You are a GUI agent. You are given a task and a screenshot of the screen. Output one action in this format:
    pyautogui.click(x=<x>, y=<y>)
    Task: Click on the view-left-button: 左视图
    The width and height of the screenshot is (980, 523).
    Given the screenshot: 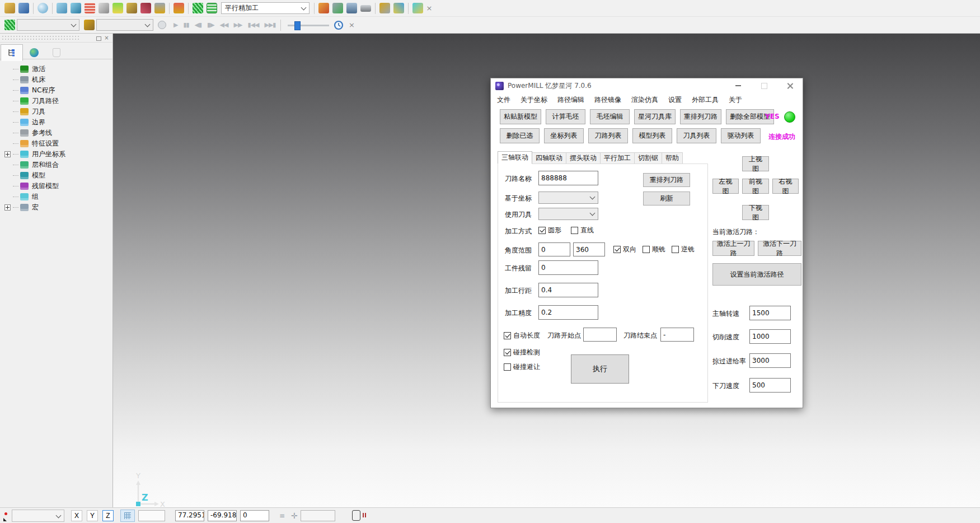 What is the action you would take?
    pyautogui.click(x=725, y=186)
    